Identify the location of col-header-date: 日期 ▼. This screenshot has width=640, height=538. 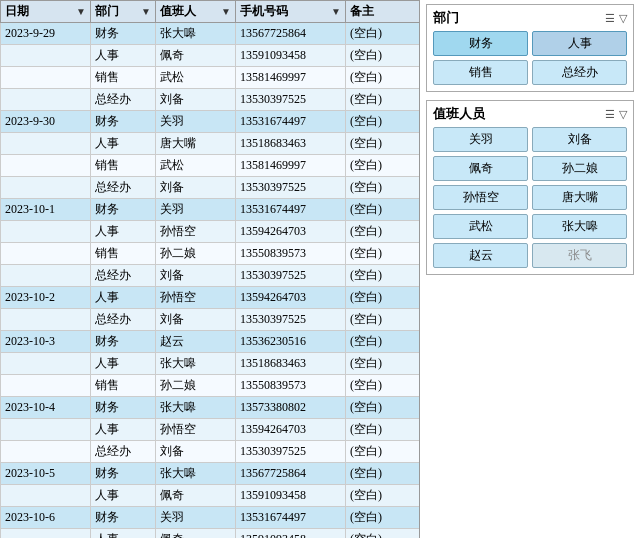
(46, 12).